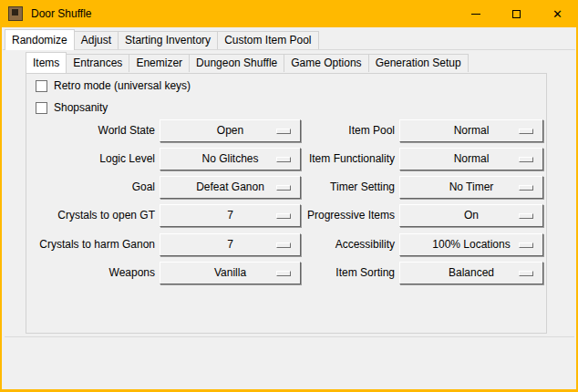 The image size is (578, 392). What do you see at coordinates (471, 188) in the screenshot?
I see `timer-setting-dropdown: No Timer` at bounding box center [471, 188].